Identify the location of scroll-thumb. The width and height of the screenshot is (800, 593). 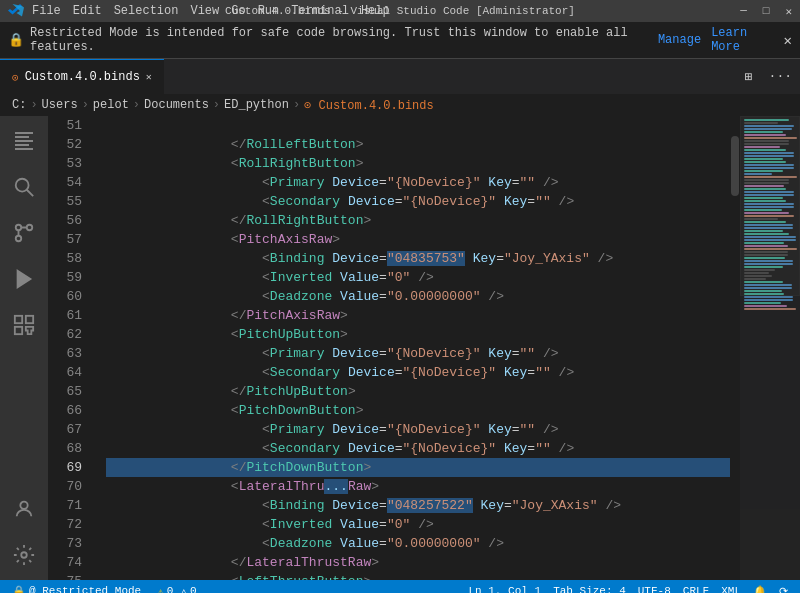
(735, 166).